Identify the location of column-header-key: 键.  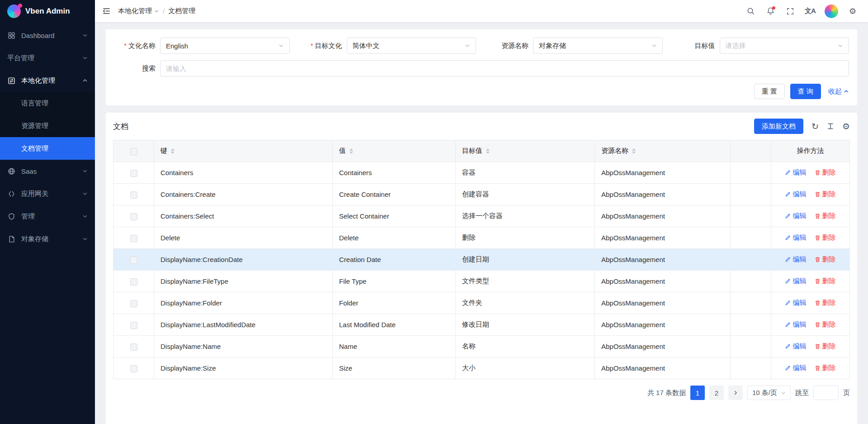
(243, 151).